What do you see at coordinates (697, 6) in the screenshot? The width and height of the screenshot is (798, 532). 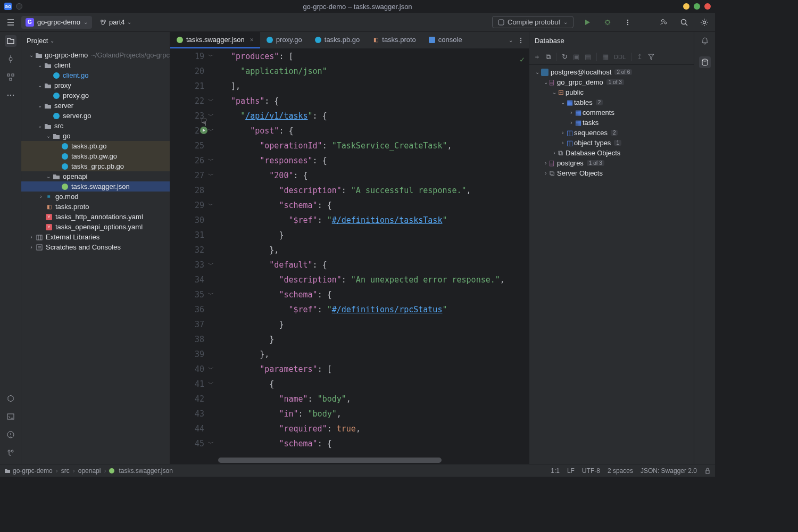 I see `maximize-icon` at bounding box center [697, 6].